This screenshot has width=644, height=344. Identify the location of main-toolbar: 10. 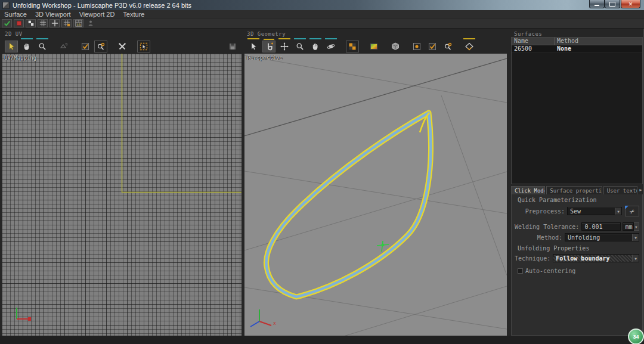
(322, 24).